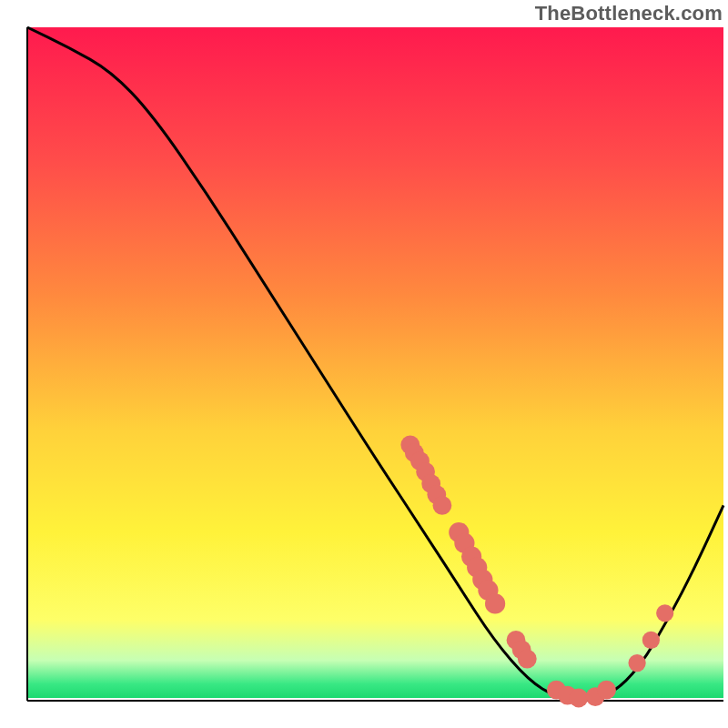 The image size is (728, 728). Describe the element at coordinates (629, 14) in the screenshot. I see `watermark-text: TheBottleneck.com` at that location.